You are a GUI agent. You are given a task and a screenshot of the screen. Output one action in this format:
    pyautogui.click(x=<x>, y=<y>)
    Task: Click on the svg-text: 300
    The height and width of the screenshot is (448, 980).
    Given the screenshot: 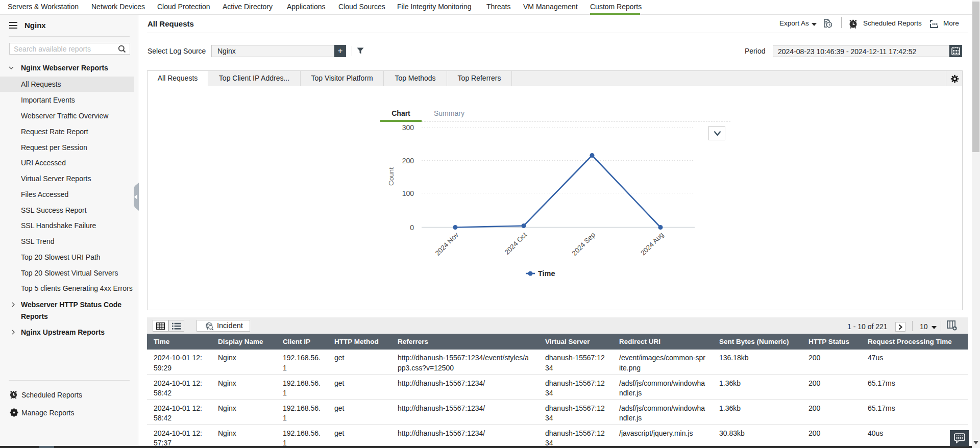 What is the action you would take?
    pyautogui.click(x=408, y=128)
    